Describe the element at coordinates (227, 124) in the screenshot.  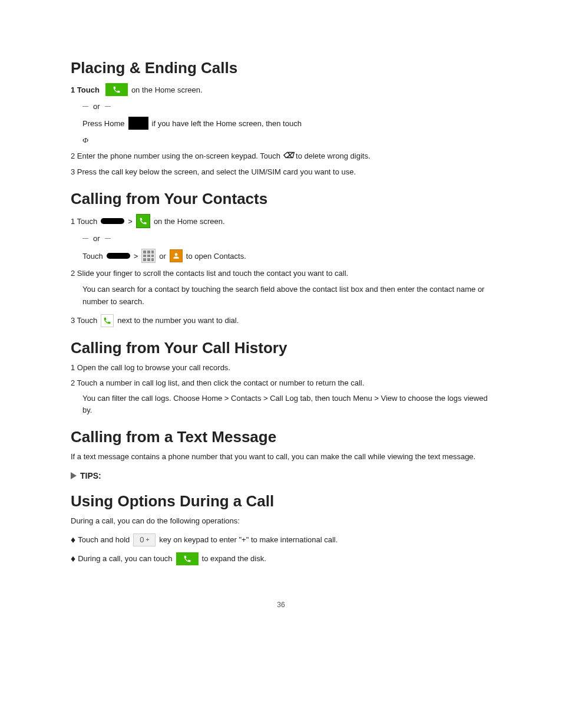
I see `step-text: if you have left the Home screen, then t…` at that location.